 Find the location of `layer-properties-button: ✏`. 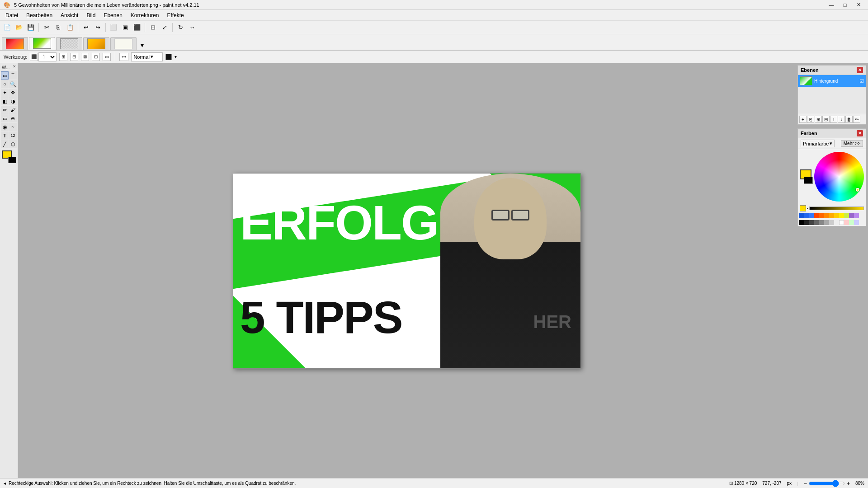

layer-properties-button: ✏ is located at coordinates (857, 119).